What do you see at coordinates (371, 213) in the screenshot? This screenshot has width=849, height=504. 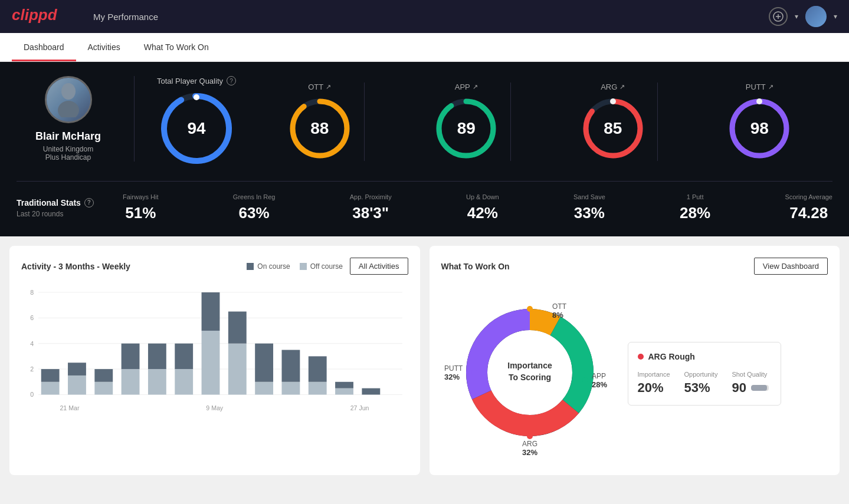 I see `app-prox-value: 38'3"` at bounding box center [371, 213].